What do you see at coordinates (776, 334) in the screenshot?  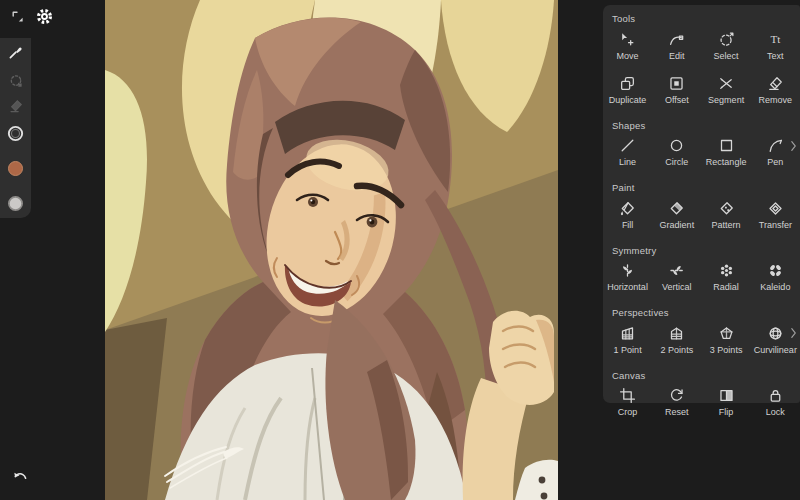 I see `curvilinear-icon` at bounding box center [776, 334].